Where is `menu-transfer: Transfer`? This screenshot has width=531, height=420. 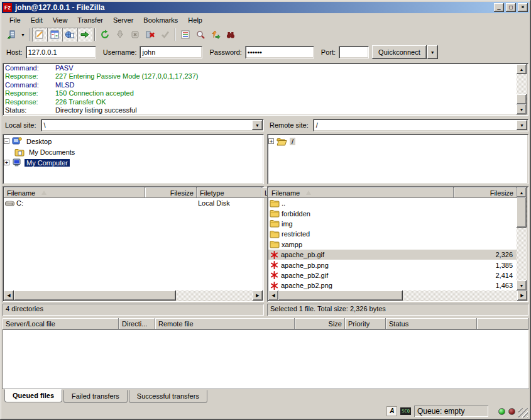
menu-transfer: Transfer is located at coordinates (90, 20).